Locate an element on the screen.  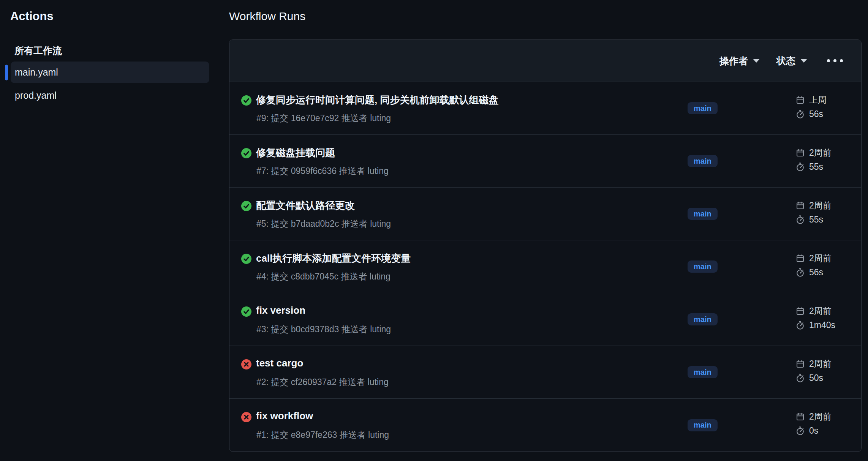
chevron-down-icon is located at coordinates (756, 61).